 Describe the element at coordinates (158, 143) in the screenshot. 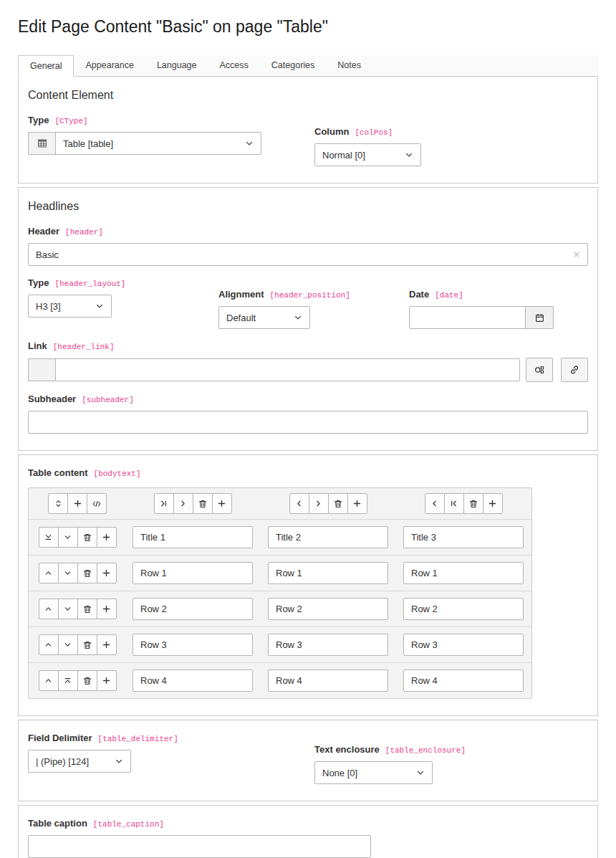

I see `ctype-select: Table [table]` at that location.